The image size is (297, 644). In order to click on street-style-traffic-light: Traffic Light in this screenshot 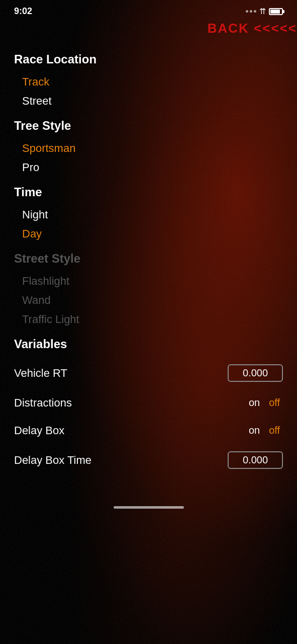, I will do `click(149, 319)`.